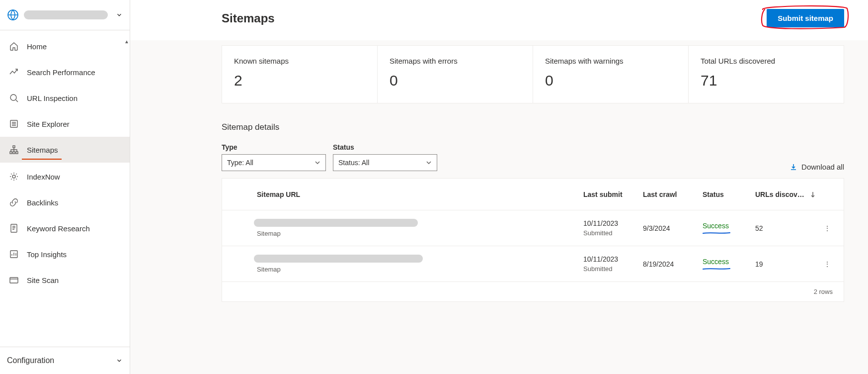 This screenshot has height=374, width=868. I want to click on table-row: Sitemap 10/11/2023 Submitted 8/19/2024 S…, so click(533, 264).